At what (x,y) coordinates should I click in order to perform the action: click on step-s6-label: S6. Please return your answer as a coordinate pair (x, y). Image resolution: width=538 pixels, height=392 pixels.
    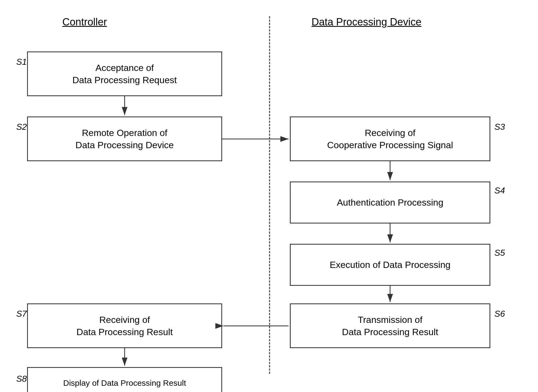
    Looking at the image, I should click on (500, 314).